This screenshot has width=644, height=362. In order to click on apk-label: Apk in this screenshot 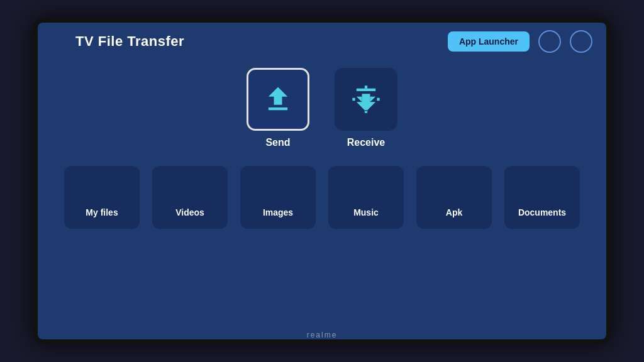, I will do `click(454, 212)`.